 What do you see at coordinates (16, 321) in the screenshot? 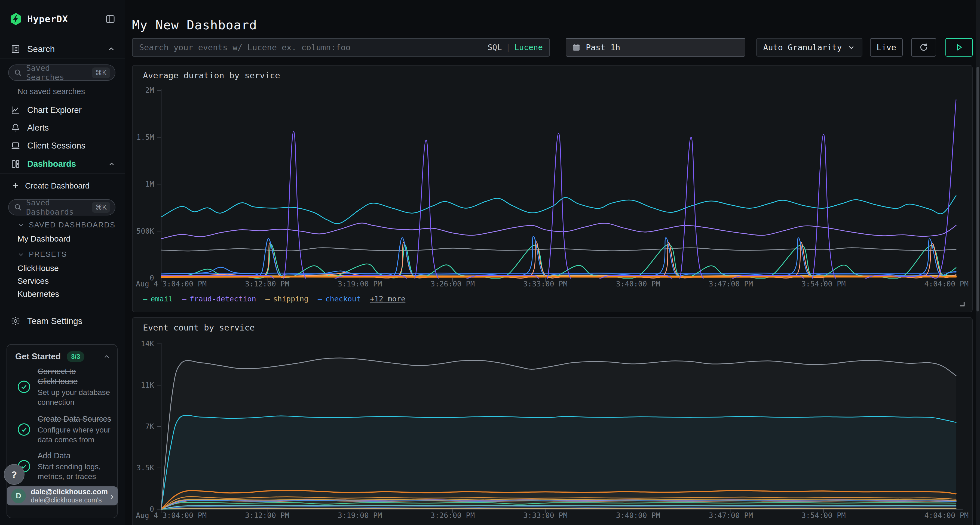
I see `gear-icon` at bounding box center [16, 321].